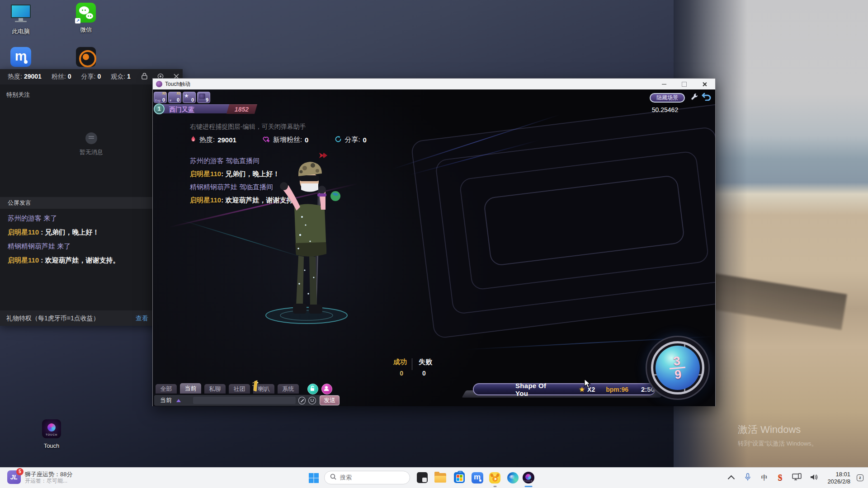 The width and height of the screenshot is (868, 488). I want to click on lock-icon, so click(145, 76).